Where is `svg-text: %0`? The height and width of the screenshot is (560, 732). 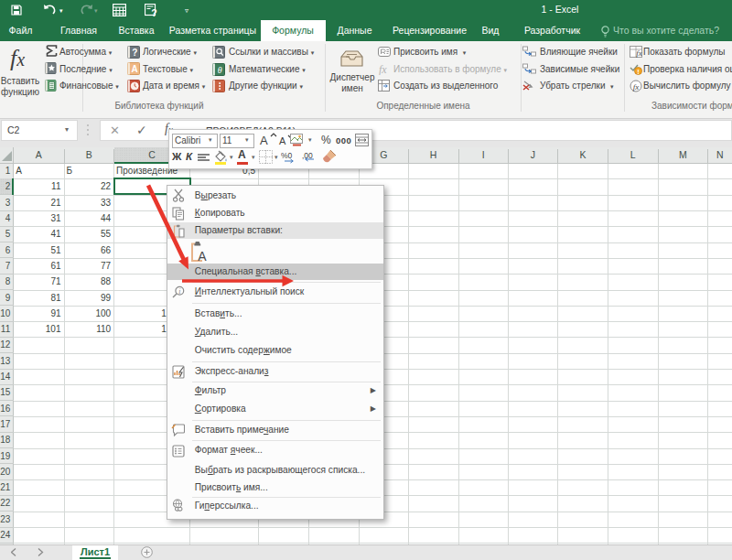
svg-text: %0 is located at coordinates (287, 156).